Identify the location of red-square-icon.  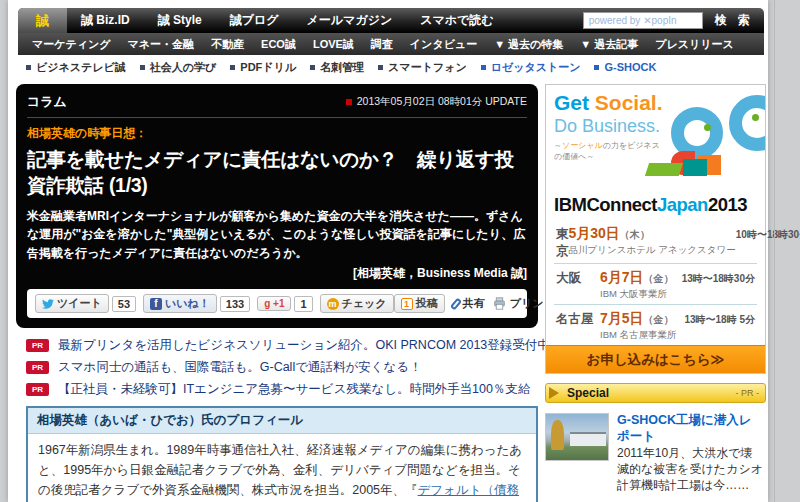
(349, 102).